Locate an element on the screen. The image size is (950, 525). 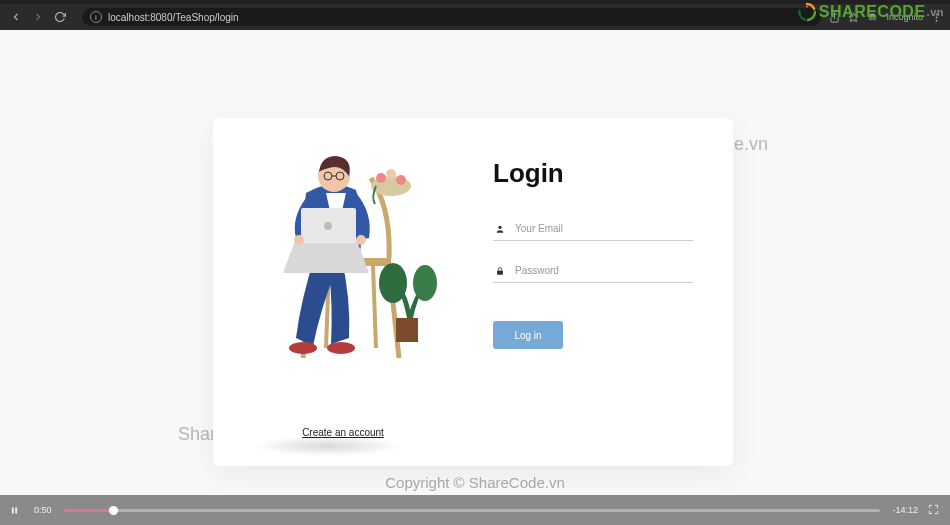
watermark-copyright: Copyright © ShareCode.vn is located at coordinates (474, 482).